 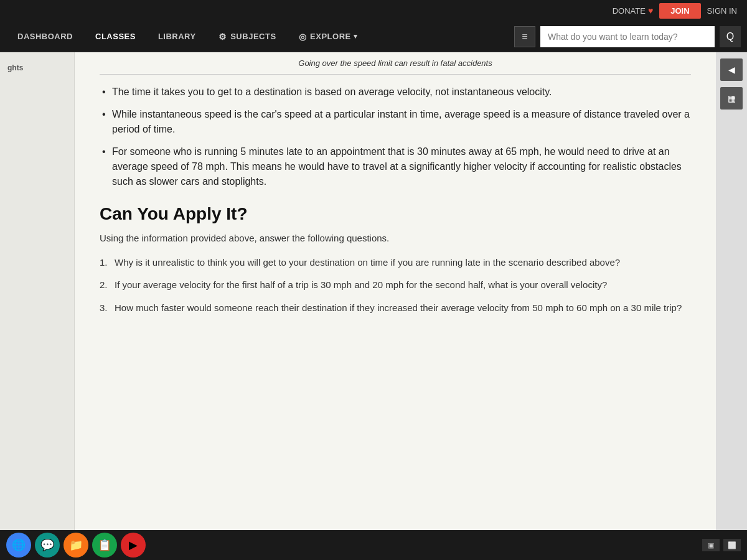 What do you see at coordinates (721, 545) in the screenshot?
I see `taskbar-right: ▣ ⬜` at bounding box center [721, 545].